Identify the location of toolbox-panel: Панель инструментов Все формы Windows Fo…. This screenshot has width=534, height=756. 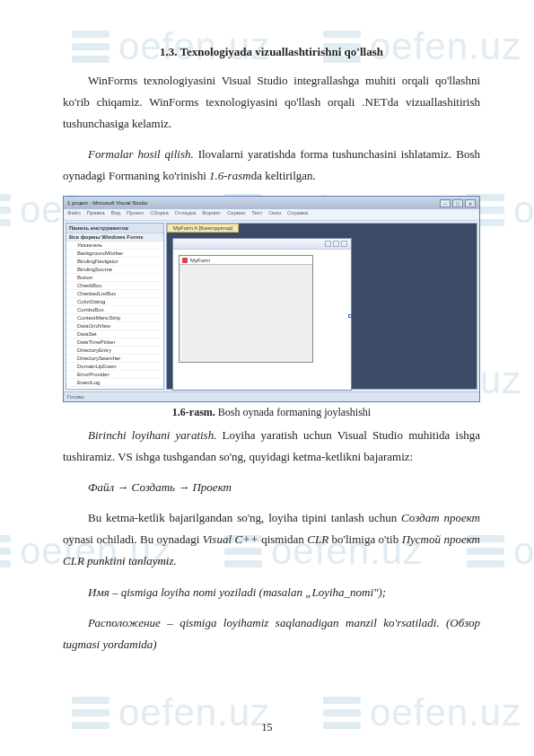
(115, 306).